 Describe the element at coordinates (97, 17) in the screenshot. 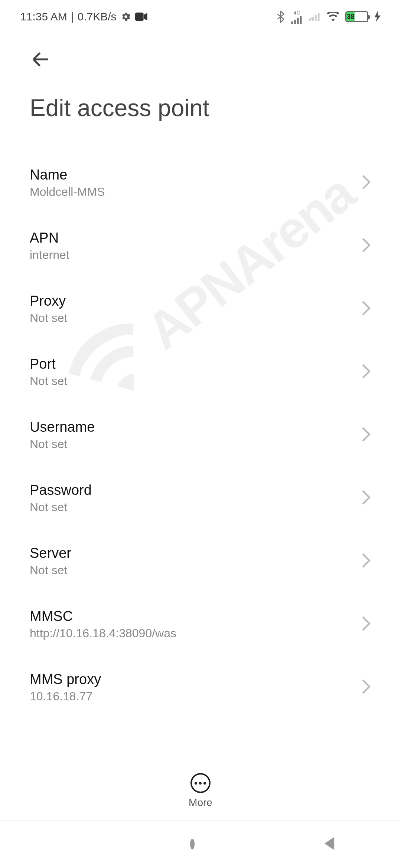

I see `status-data-rate: 0.7KB/s` at that location.